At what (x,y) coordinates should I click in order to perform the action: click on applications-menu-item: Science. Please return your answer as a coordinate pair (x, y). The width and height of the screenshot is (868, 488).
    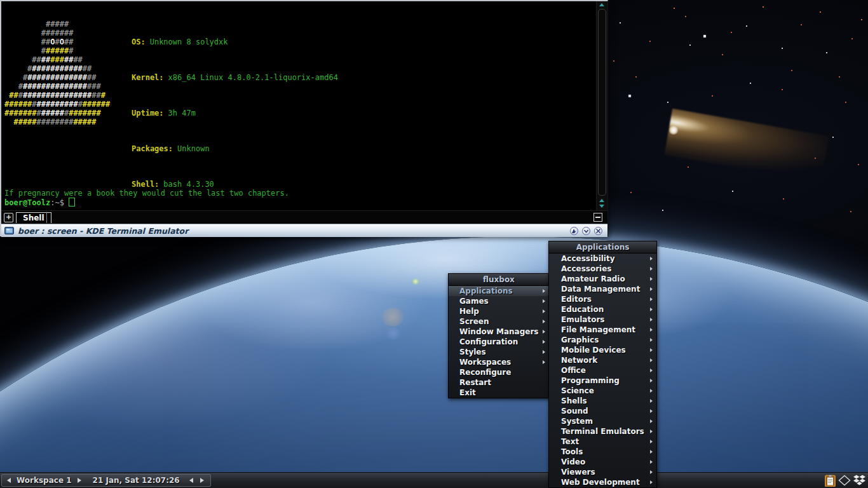
    Looking at the image, I should click on (602, 391).